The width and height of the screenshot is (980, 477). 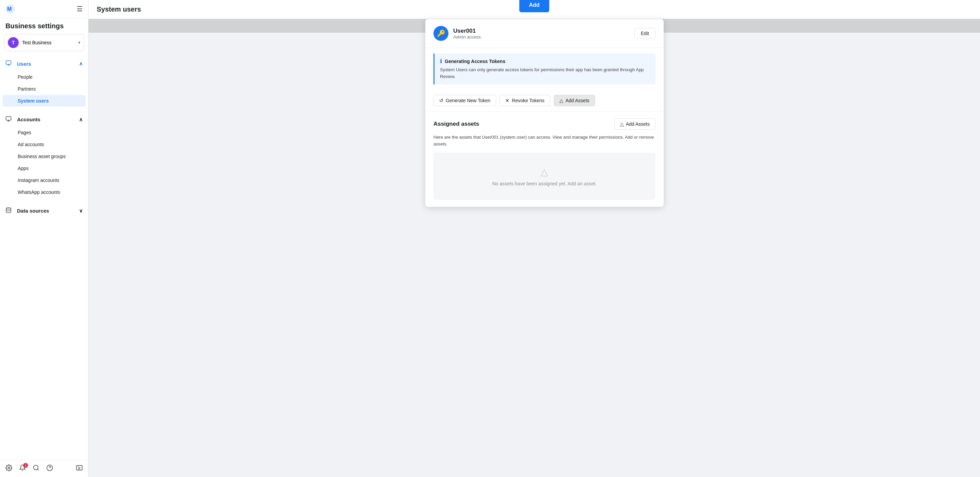 What do you see at coordinates (49, 43) in the screenshot?
I see `business-name-label: Test Business` at bounding box center [49, 43].